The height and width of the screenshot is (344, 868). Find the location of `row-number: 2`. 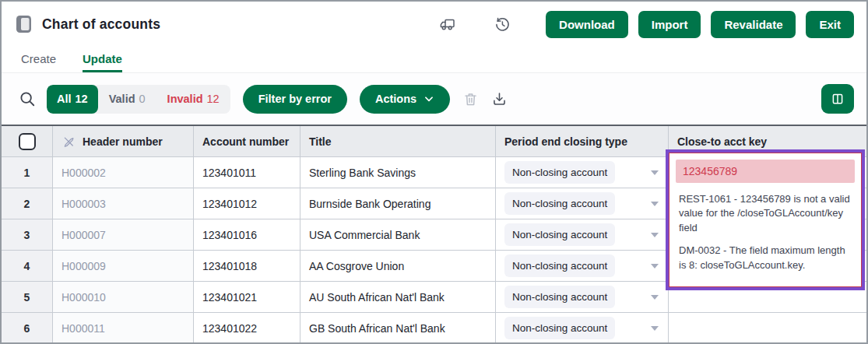

row-number: 2 is located at coordinates (27, 204).